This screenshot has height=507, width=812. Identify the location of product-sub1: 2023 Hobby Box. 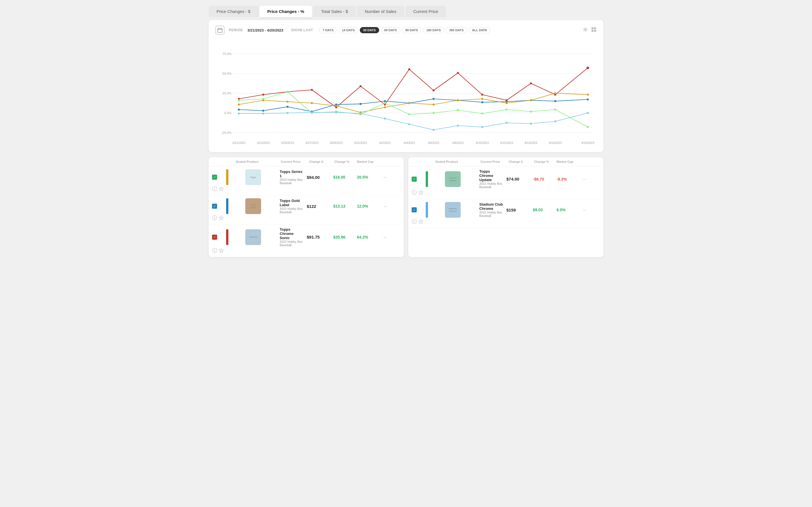
(292, 180).